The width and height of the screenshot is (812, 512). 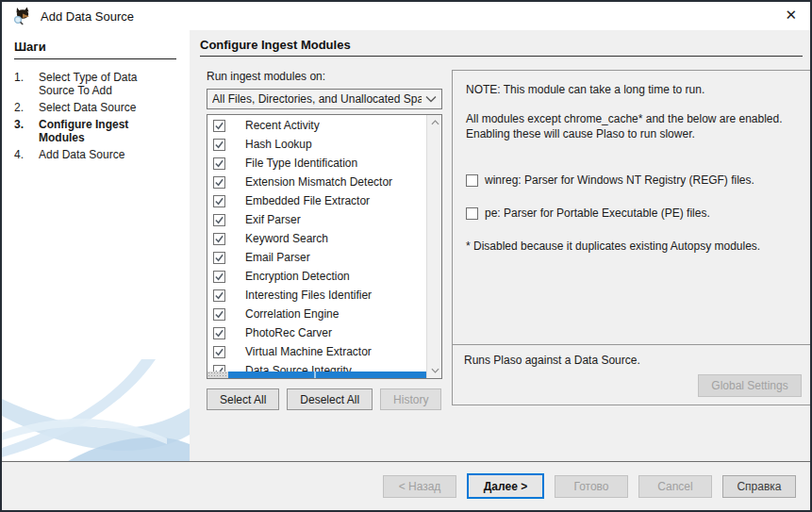 What do you see at coordinates (107, 84) in the screenshot?
I see `step-label: Select Type of Data Source To Add` at bounding box center [107, 84].